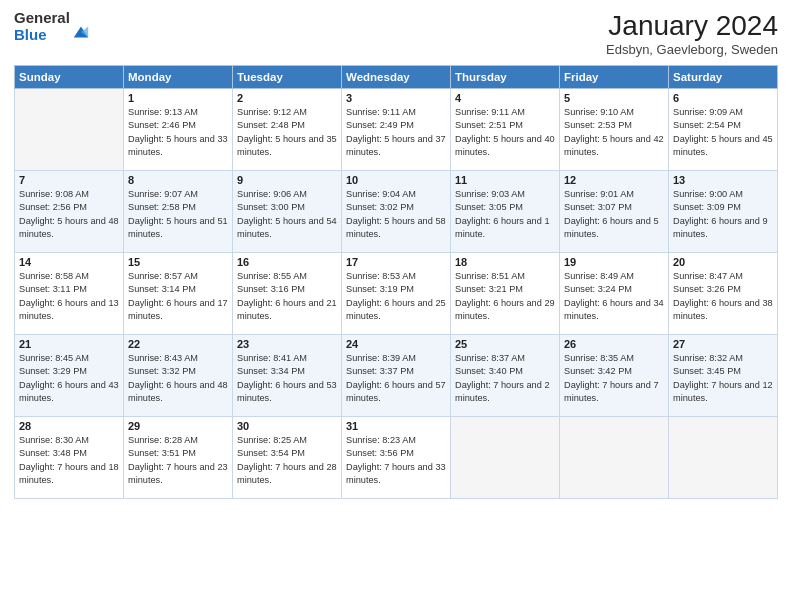 The width and height of the screenshot is (792, 612). I want to click on day-number: 17, so click(396, 262).